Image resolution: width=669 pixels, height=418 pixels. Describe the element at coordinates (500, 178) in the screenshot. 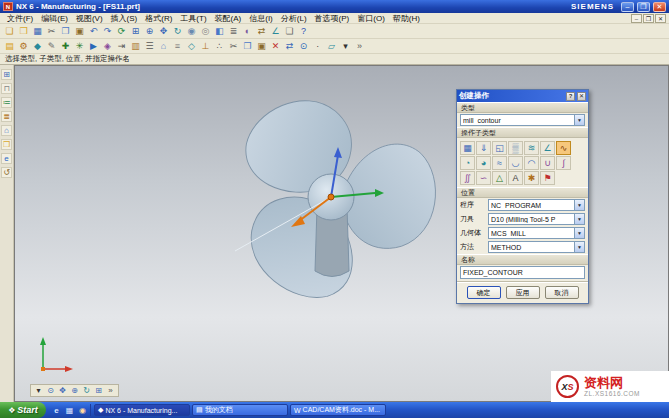

I see `profile-3d-icon: △` at that location.